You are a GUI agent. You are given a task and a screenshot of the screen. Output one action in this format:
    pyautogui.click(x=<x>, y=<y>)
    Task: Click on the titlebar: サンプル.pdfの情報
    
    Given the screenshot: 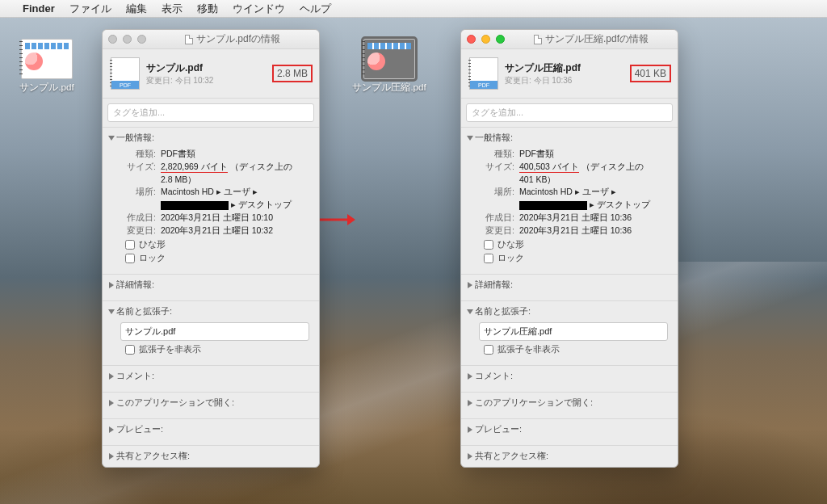 What is the action you would take?
    pyautogui.click(x=211, y=40)
    